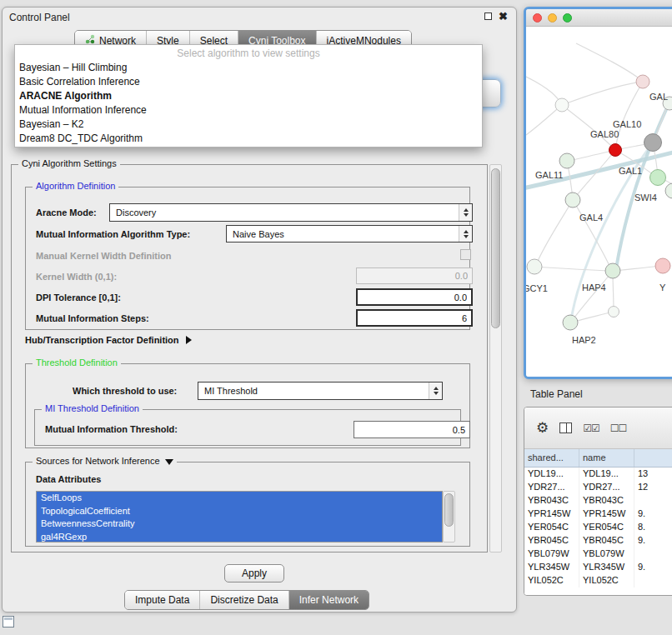 The height and width of the screenshot is (635, 672). I want to click on expanded-arrow-icon, so click(169, 462).